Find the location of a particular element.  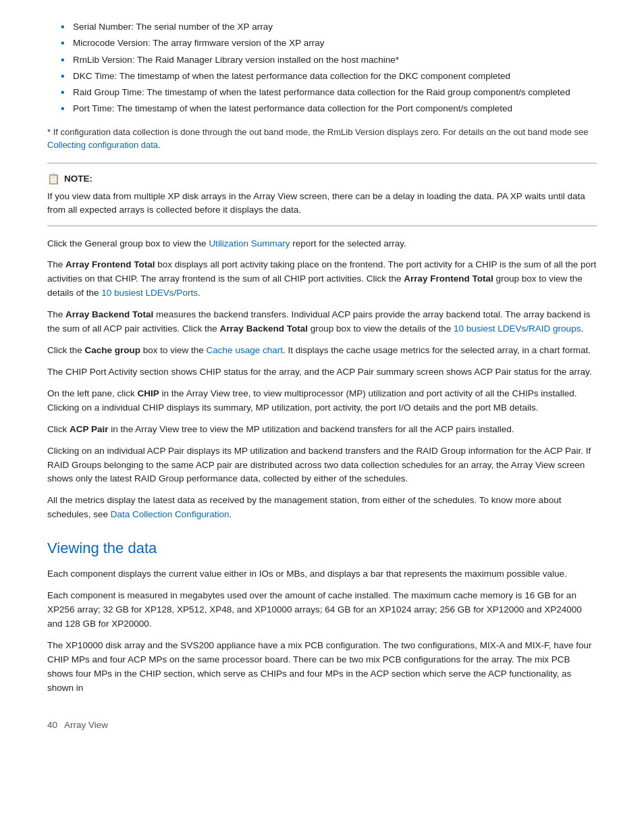

note-icon: 📋 is located at coordinates (54, 180).